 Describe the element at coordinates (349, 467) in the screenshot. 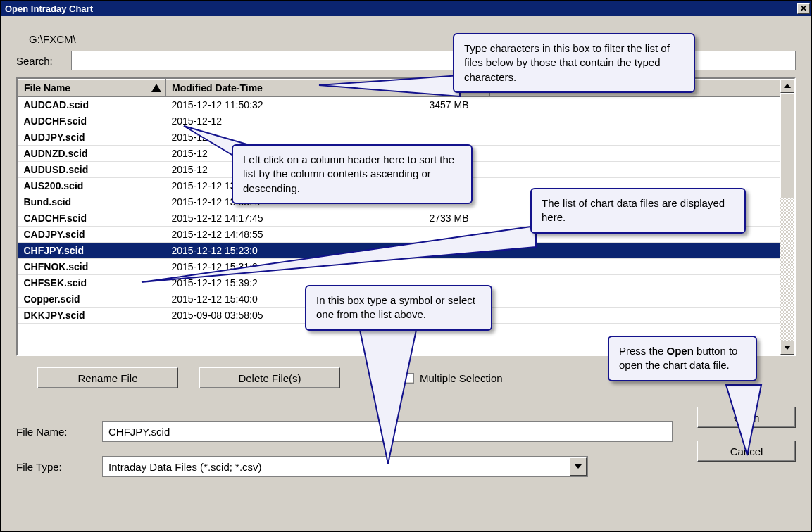

I see `filetype-row: File Type:` at that location.